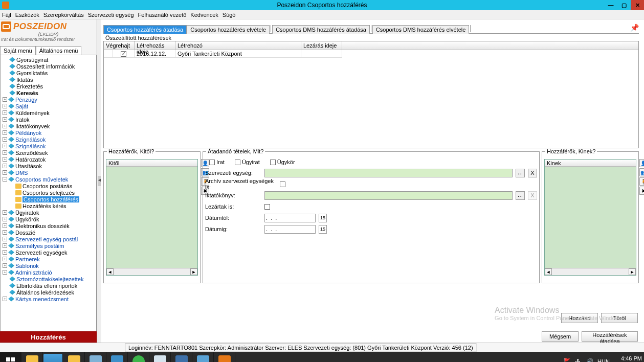 This screenshot has width=644, height=362. I want to click on task-app1, so click(96, 357).